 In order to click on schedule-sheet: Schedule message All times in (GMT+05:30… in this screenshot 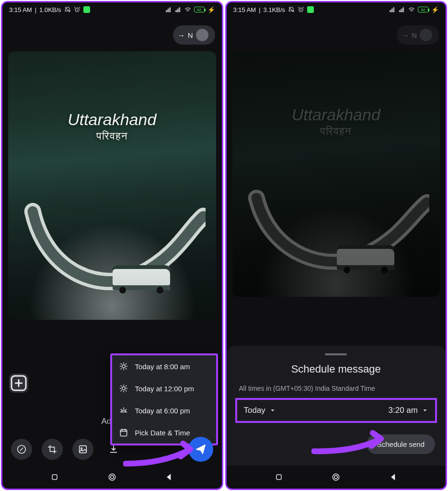, I will do `click(336, 406)`.